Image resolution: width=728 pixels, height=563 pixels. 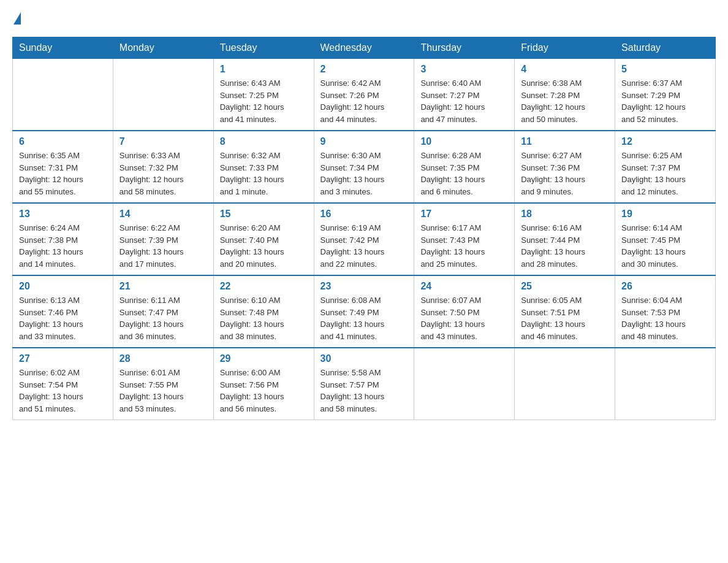 What do you see at coordinates (264, 214) in the screenshot?
I see `day-number: 15` at bounding box center [264, 214].